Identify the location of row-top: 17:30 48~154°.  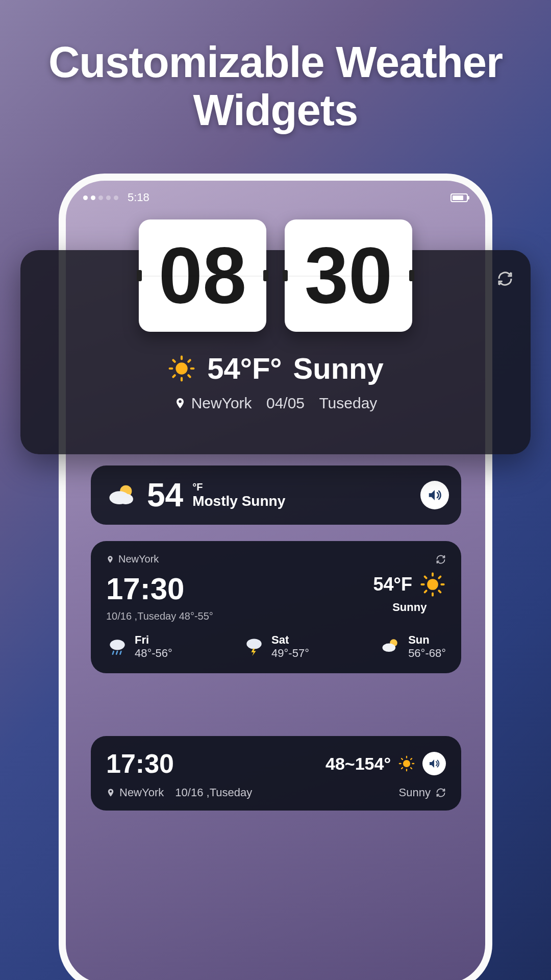
(276, 764).